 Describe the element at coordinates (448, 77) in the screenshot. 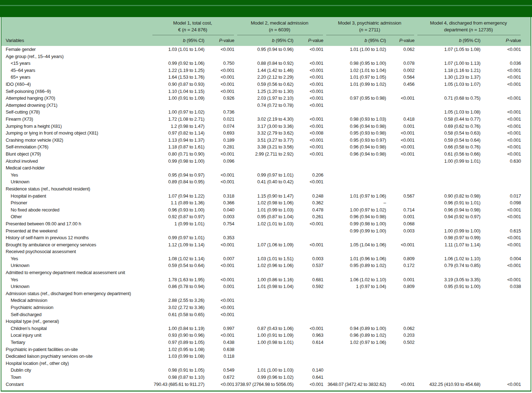

I see `m4-b-value: 1.30 (1.23 to 1.37)` at that location.